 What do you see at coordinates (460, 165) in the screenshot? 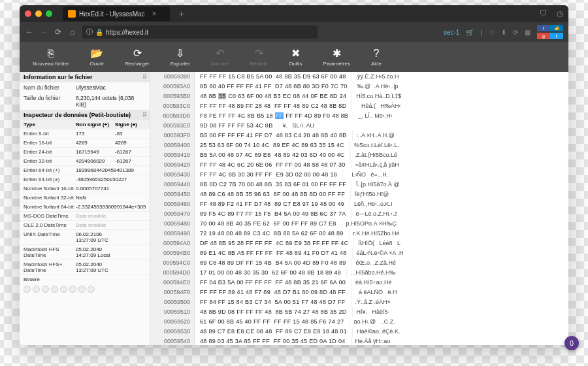
I see `hex-ascii: =à¢HLà‹.ç‚å ÿàH` at bounding box center [460, 165].